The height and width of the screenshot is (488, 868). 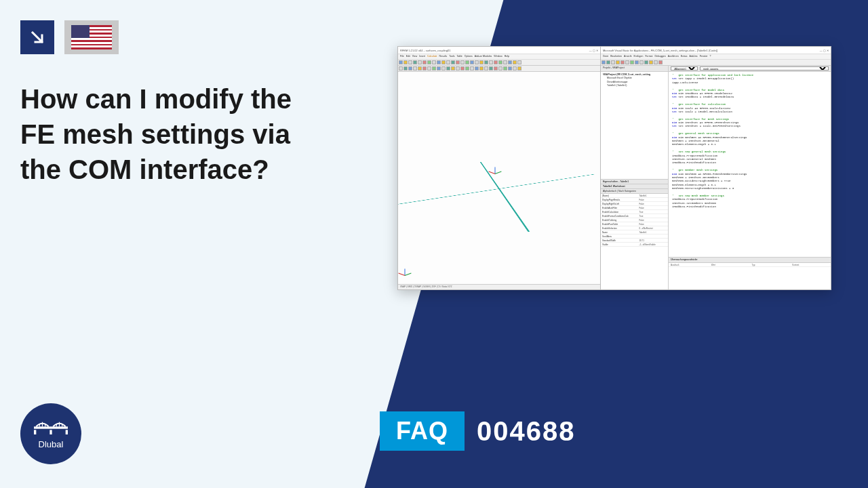 I want to click on code-editor: ' get interface for application and lock…, so click(x=750, y=164).